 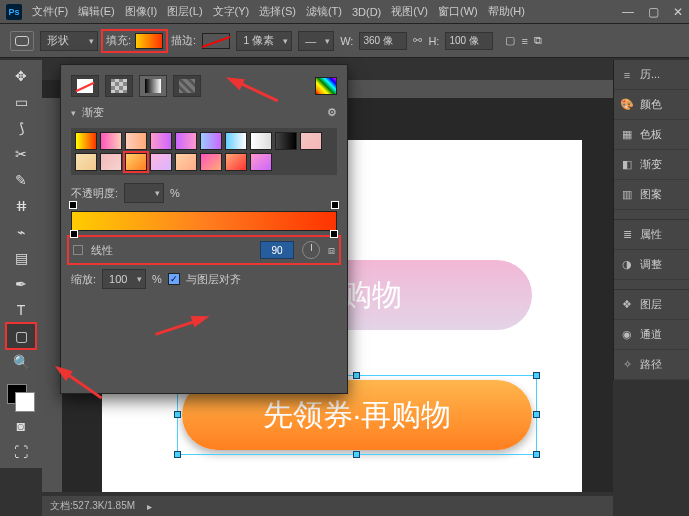 What do you see at coordinates (21, 154) in the screenshot?
I see `crop-tool: ✂` at bounding box center [21, 154].